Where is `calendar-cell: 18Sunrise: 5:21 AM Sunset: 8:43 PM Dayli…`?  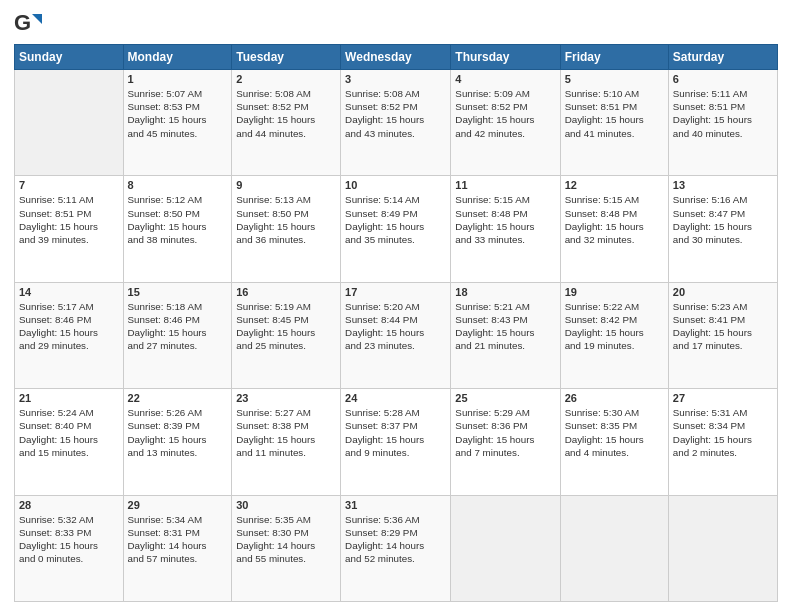 calendar-cell: 18Sunrise: 5:21 AM Sunset: 8:43 PM Dayli… is located at coordinates (506, 335).